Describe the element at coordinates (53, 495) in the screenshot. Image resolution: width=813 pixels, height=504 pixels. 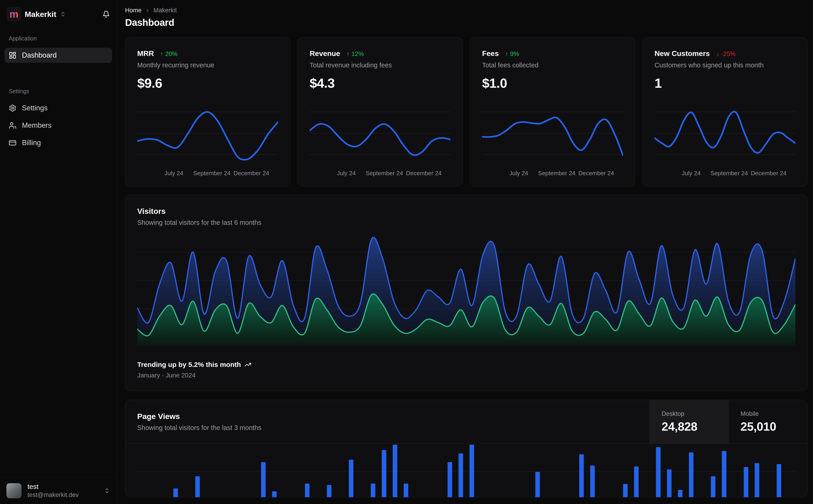
I see `user-email: test@makerkit.dev` at that location.